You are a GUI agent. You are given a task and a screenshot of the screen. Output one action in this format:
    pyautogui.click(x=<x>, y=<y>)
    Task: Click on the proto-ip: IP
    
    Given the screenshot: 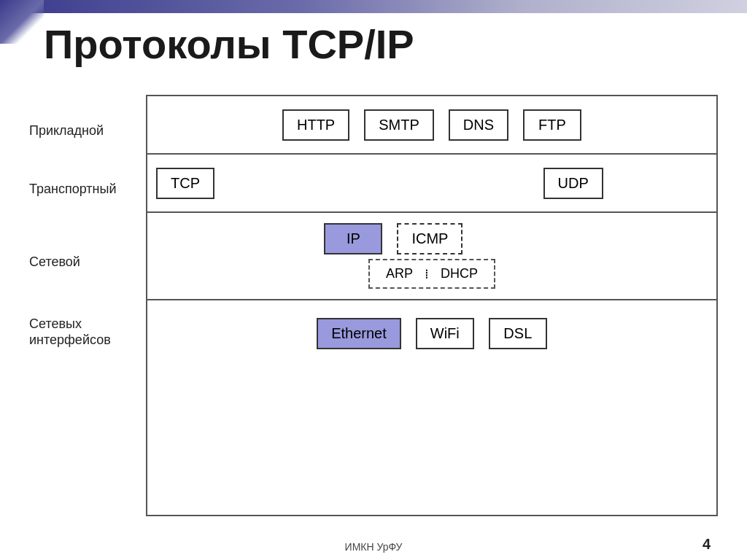 What is the action you would take?
    pyautogui.click(x=353, y=239)
    